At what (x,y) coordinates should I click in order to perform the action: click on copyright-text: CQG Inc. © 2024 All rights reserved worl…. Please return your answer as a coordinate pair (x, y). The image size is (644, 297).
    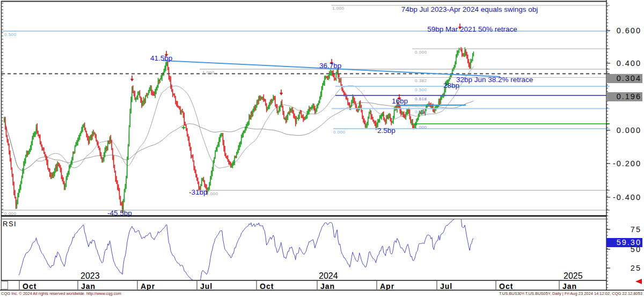
    Looking at the image, I should click on (61, 294).